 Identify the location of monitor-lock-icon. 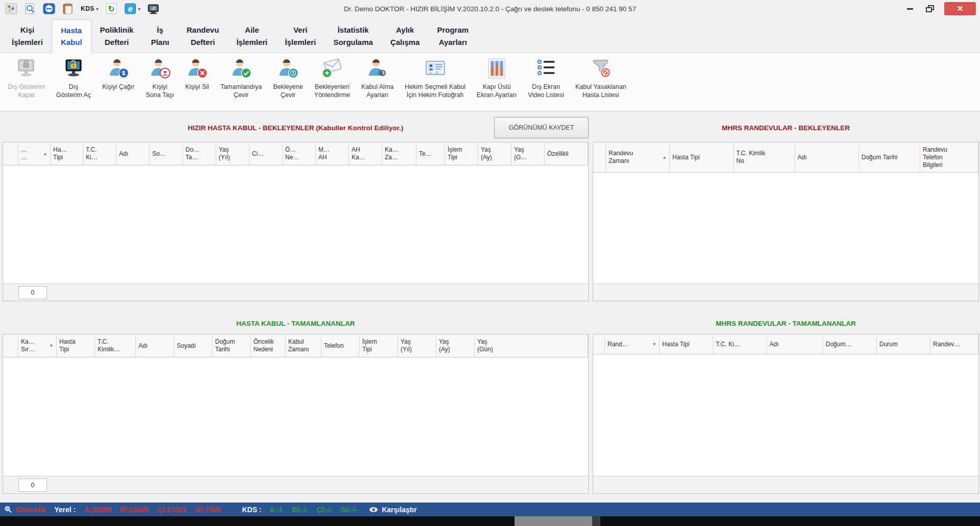
(26, 68).